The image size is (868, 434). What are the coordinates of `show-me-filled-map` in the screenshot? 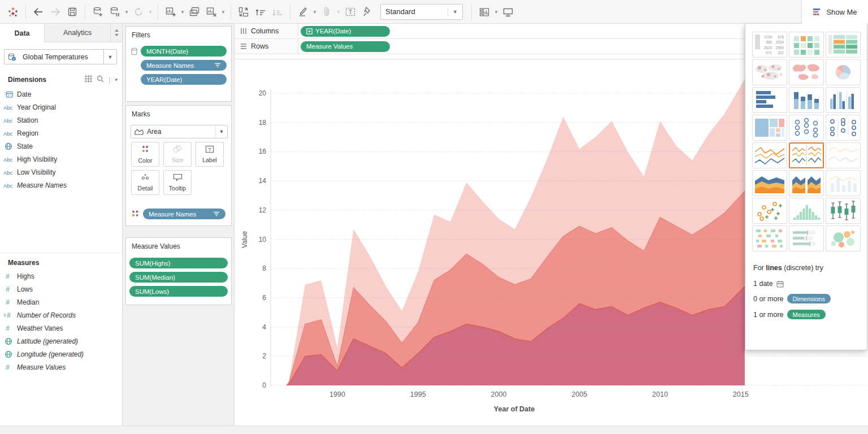 It's located at (806, 72).